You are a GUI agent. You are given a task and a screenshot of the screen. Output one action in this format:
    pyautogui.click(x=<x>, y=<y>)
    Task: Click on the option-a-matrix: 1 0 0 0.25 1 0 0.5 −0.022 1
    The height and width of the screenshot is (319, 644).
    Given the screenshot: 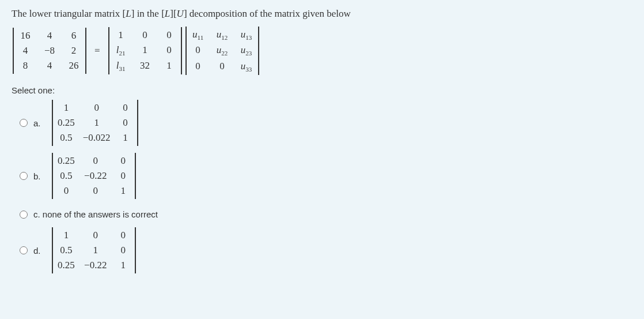 What is the action you would take?
    pyautogui.click(x=95, y=123)
    